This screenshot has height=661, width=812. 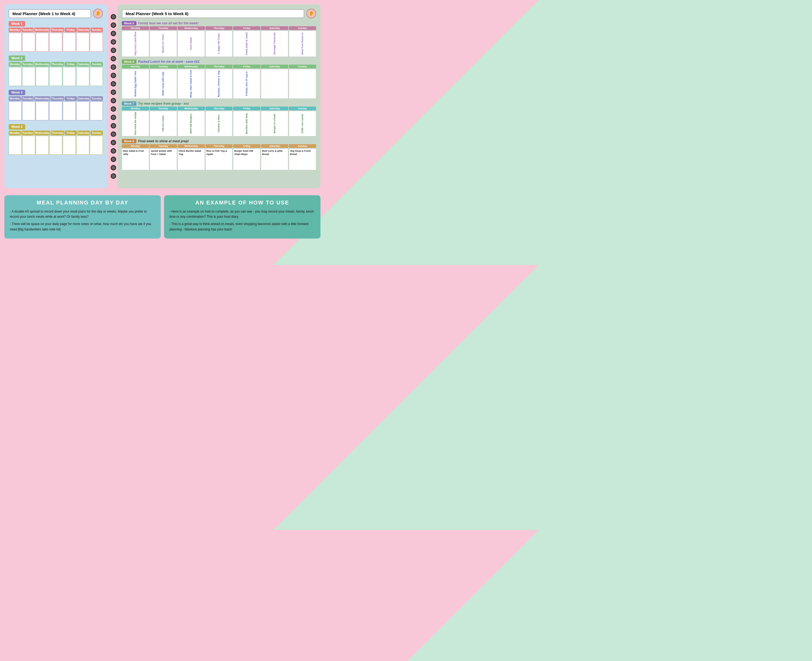 I want to click on w8-mon: Monday, so click(x=136, y=146).